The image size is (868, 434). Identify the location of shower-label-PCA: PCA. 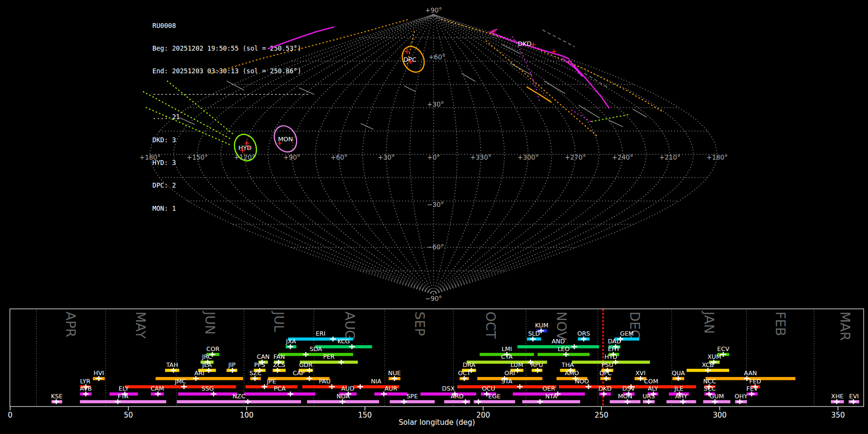
(280, 389).